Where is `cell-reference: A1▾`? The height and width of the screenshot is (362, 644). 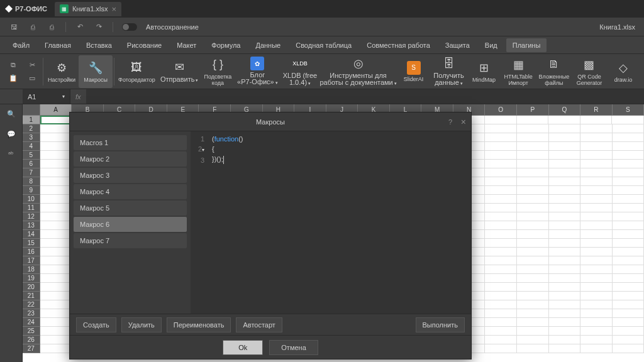
cell-reference: A1▾ is located at coordinates (47, 97).